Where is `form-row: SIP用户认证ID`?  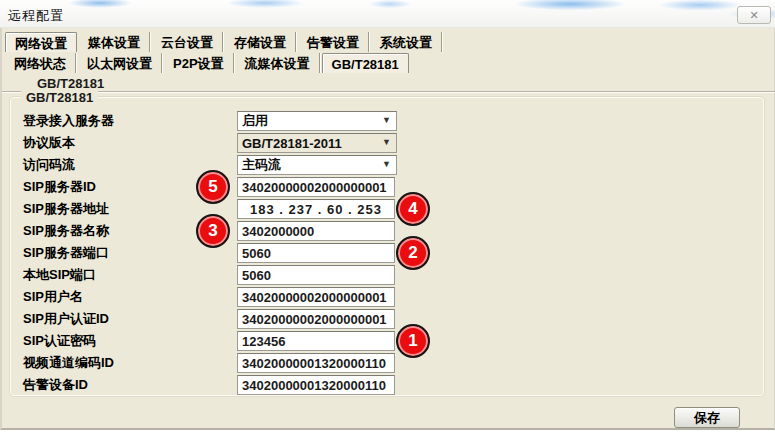 form-row: SIP用户认证ID is located at coordinates (387, 319).